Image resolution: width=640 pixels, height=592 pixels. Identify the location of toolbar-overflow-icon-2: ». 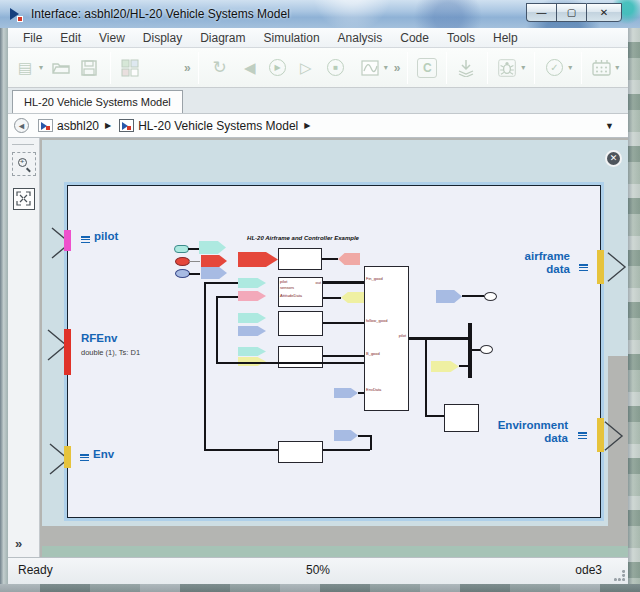
(398, 68).